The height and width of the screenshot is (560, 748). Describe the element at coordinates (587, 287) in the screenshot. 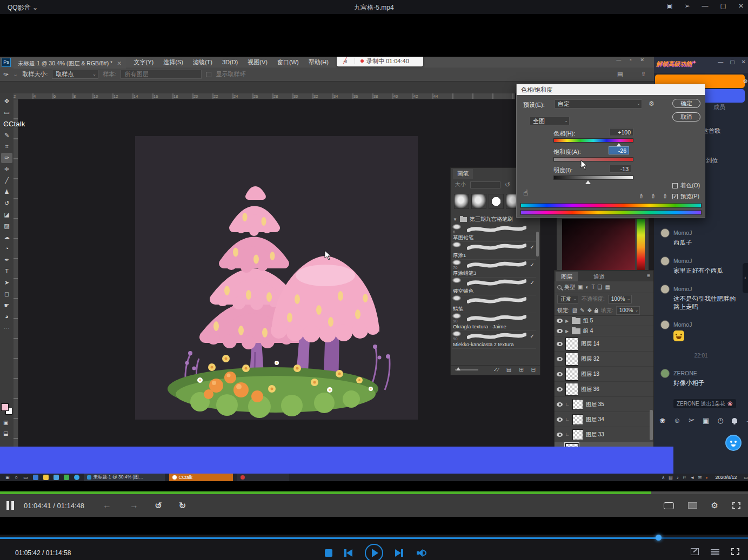

I see `filter-adjust-icon: ◐` at that location.